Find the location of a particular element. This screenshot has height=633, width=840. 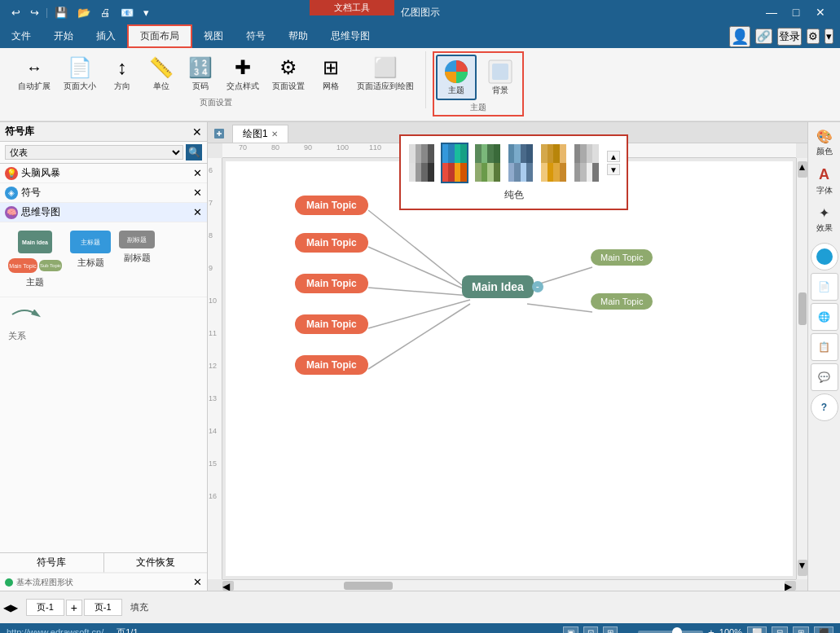

expand-btn: ▾ is located at coordinates (829, 36).